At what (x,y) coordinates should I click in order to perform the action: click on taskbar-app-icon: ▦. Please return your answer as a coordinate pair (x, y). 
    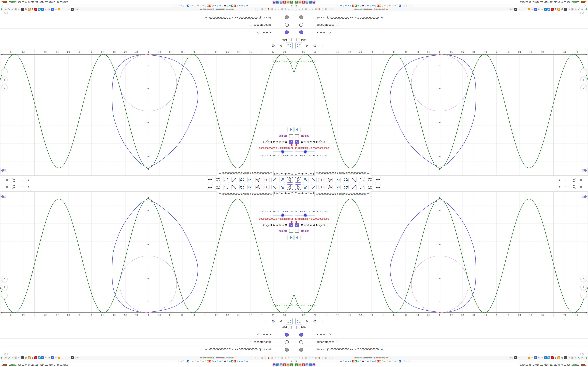
    Looking at the image, I should click on (292, 365).